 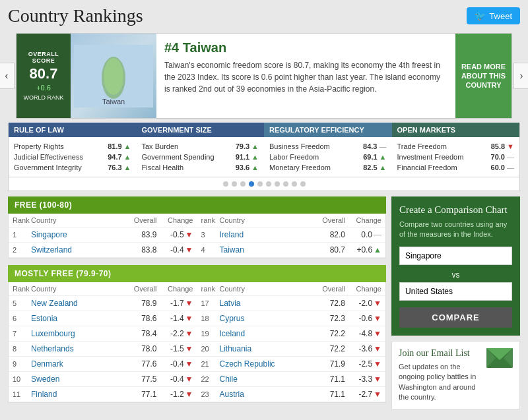 What do you see at coordinates (292, 364) in the screenshot?
I see `table-row: 21 Czech Republic 71.9 -2.5 ▼` at bounding box center [292, 364].